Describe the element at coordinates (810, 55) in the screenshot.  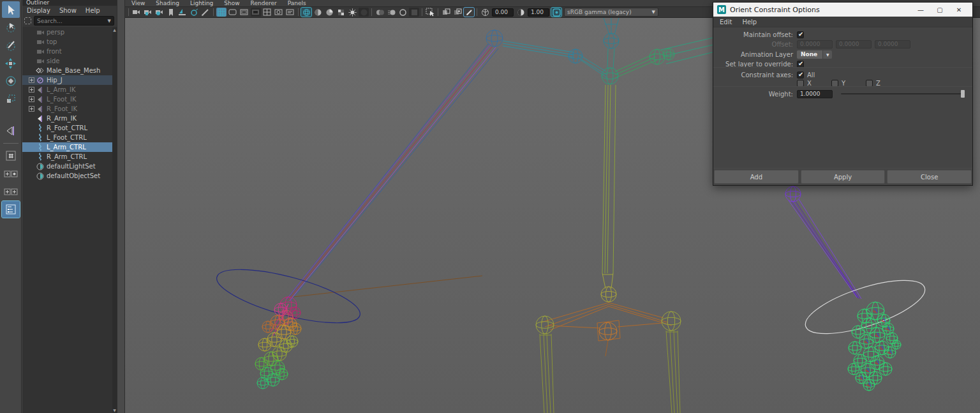
I see `animation-layer-dropdown: None` at that location.